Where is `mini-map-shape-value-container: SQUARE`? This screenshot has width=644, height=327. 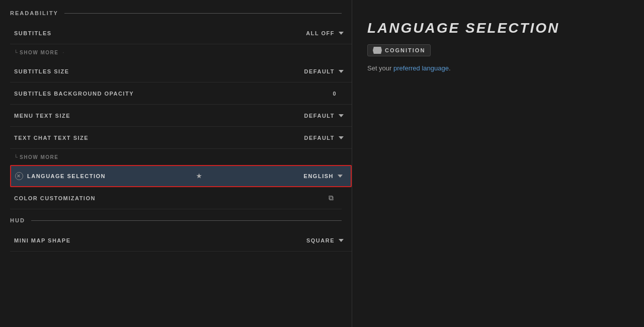
mini-map-shape-value-container: SQUARE is located at coordinates (277, 240).